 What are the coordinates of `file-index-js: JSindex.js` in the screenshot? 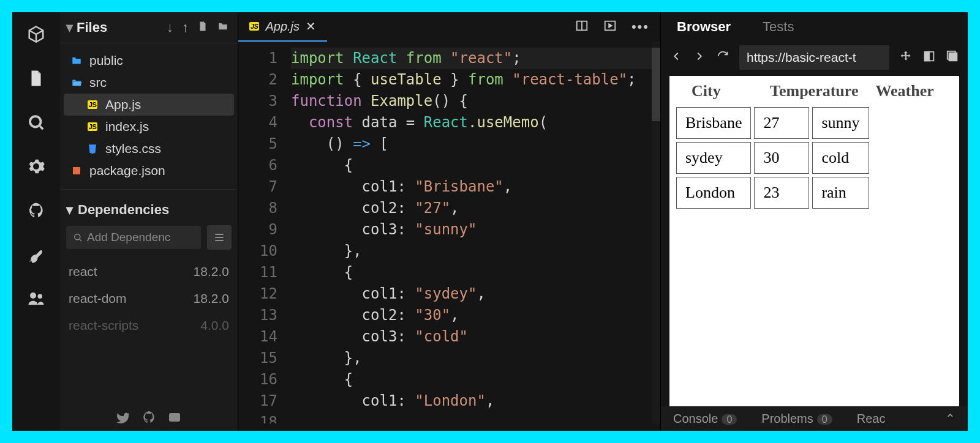 It's located at (149, 127).